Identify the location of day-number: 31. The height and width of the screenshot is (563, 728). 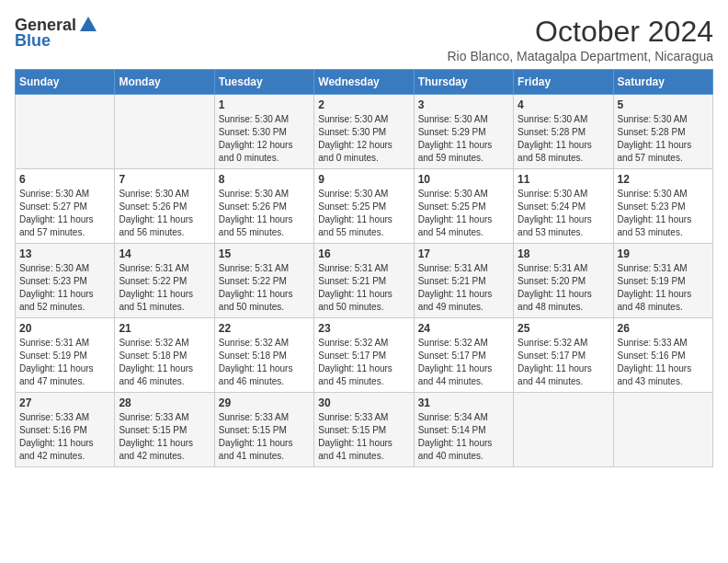
(463, 403).